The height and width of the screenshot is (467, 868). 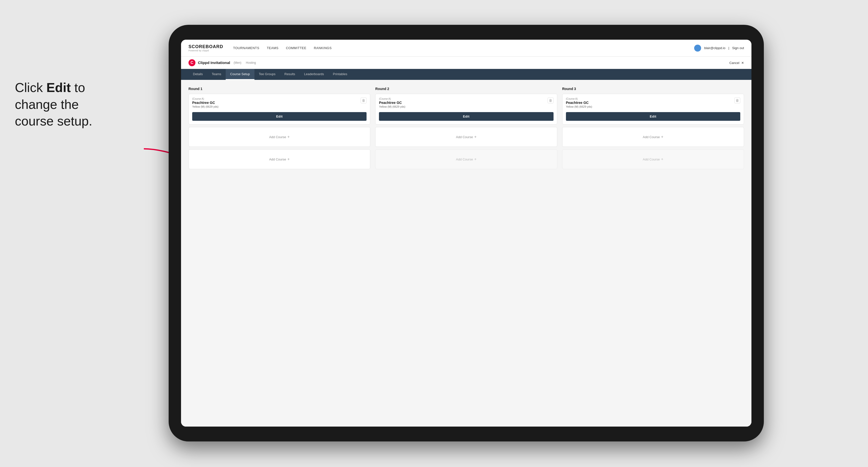 What do you see at coordinates (323, 48) in the screenshot?
I see `nav-rankings: RANKINGS` at bounding box center [323, 48].